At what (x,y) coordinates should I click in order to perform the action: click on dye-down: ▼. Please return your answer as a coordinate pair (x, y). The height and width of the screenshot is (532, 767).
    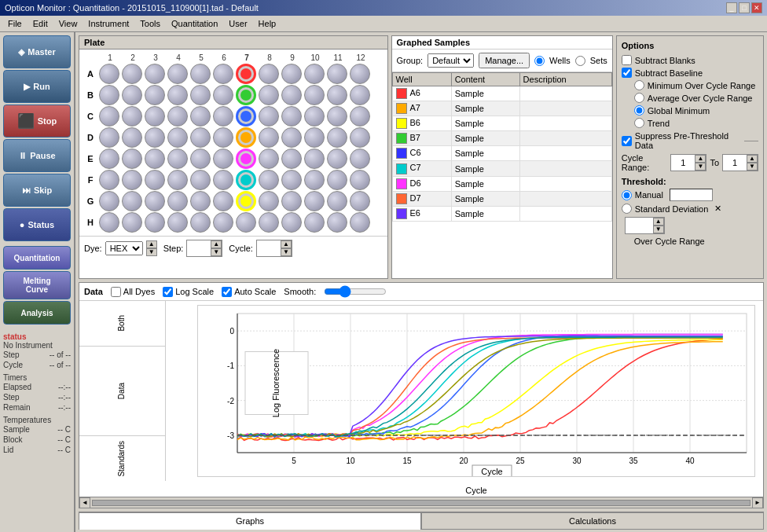
    Looking at the image, I should click on (152, 252).